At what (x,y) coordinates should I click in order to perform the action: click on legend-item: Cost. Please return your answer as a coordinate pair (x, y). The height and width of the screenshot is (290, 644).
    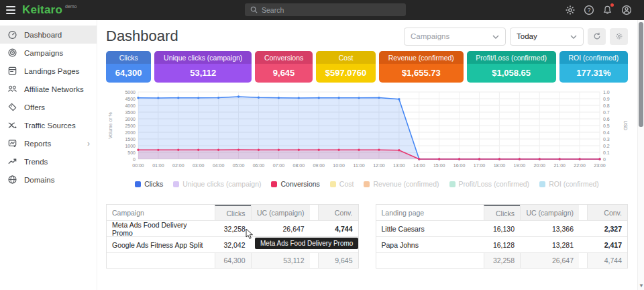
    Looking at the image, I should click on (342, 184).